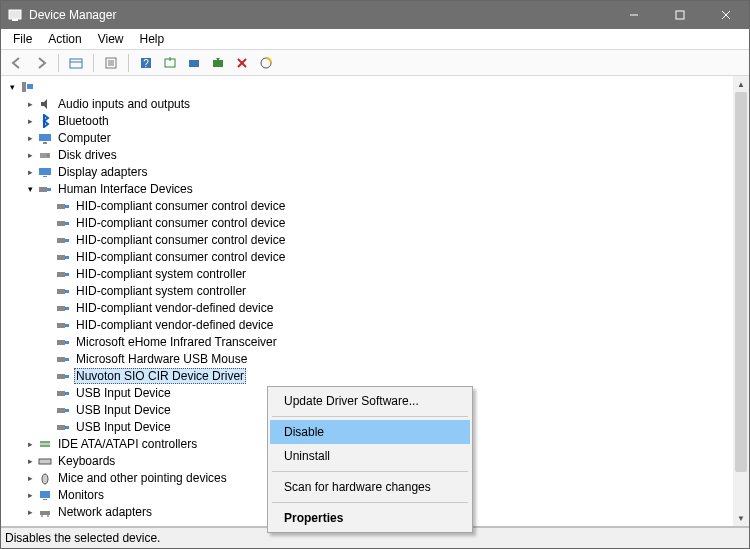 Image resolution: width=750 pixels, height=549 pixels. Describe the element at coordinates (726, 15) in the screenshot. I see `close-button` at that location.